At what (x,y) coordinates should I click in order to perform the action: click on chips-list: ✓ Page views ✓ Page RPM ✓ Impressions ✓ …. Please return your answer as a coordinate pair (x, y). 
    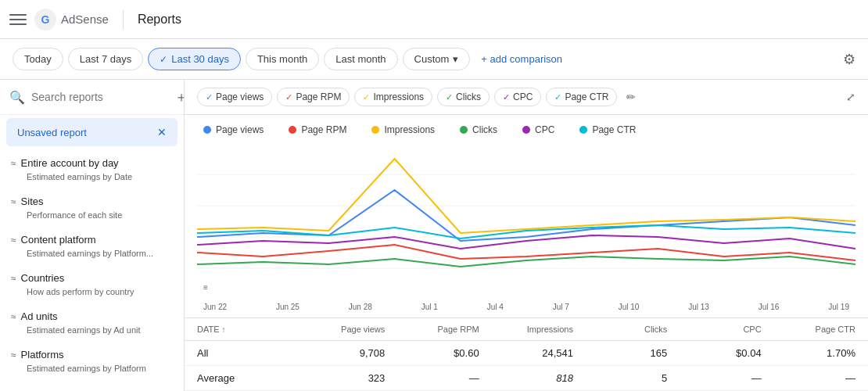
    Looking at the image, I should click on (407, 97).